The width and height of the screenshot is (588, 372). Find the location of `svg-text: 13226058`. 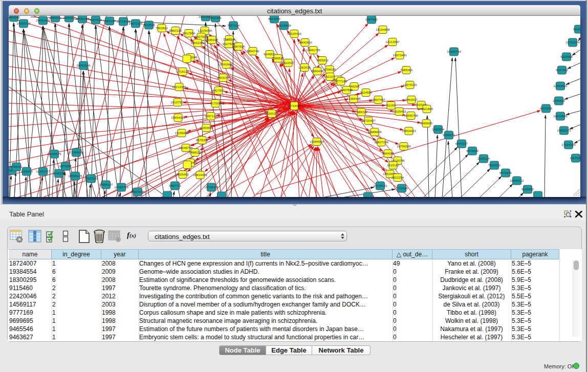

svg-text: 13226058 is located at coordinates (205, 31).